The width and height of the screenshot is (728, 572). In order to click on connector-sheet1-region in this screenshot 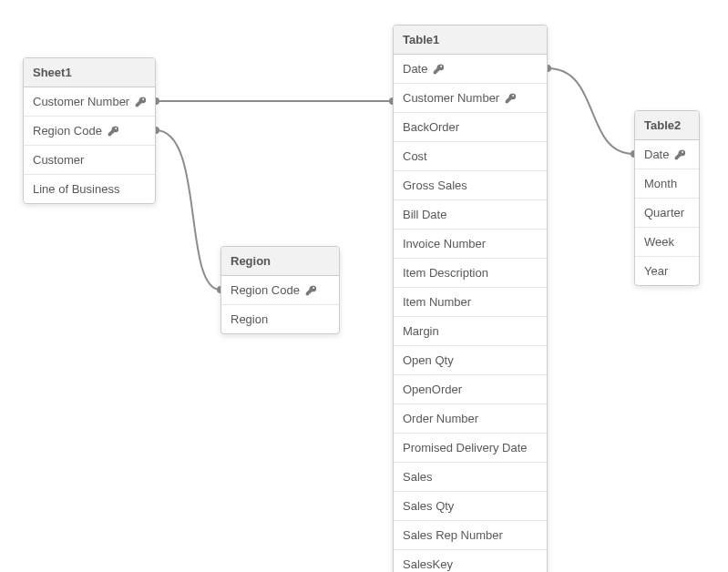, I will do `click(188, 209)`.